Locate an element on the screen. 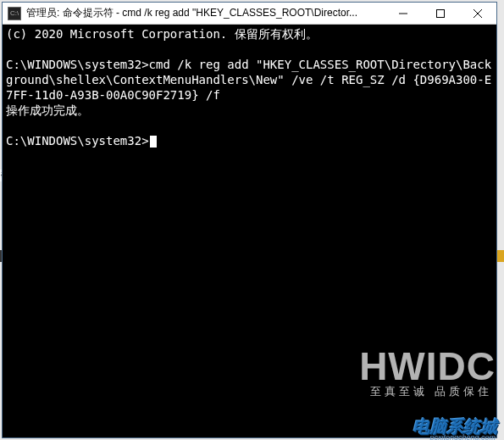 The height and width of the screenshot is (440, 504). maximize-button is located at coordinates (440, 14).